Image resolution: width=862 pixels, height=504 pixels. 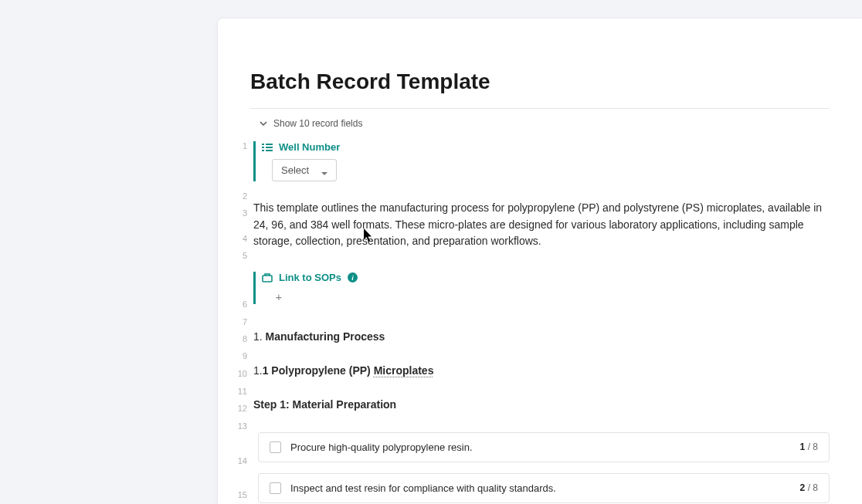 I want to click on well-number-label: Well Number, so click(x=309, y=147).